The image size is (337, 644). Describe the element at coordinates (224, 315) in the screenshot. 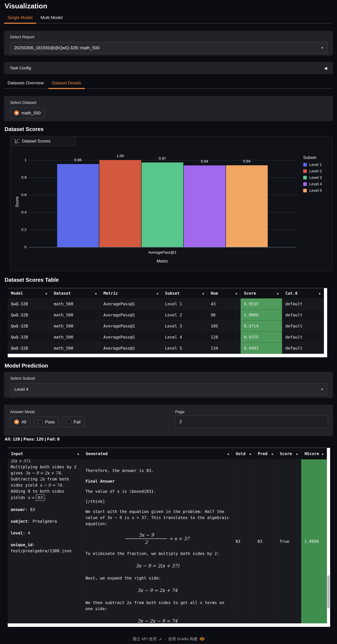

I see `table-cell: 90` at that location.